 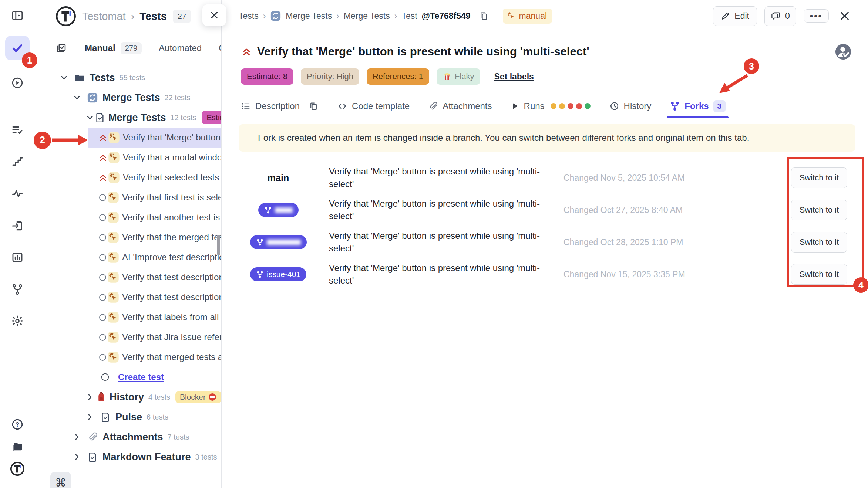 What do you see at coordinates (61, 480) in the screenshot?
I see `shortcut-key-button: ⌘` at bounding box center [61, 480].